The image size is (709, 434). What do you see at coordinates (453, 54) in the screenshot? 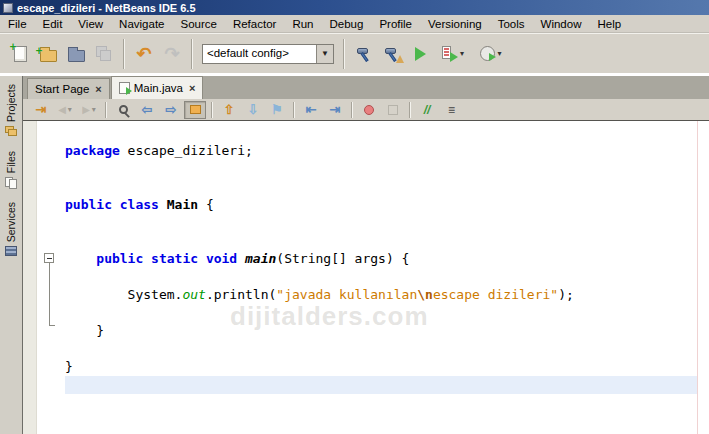
I see `debug-project-button: ▾` at bounding box center [453, 54].